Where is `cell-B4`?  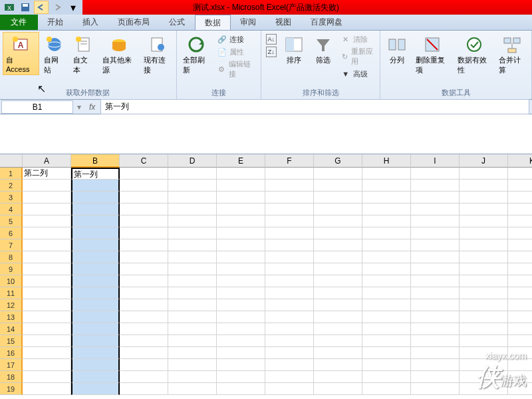
cell-B4 is located at coordinates (96, 209).